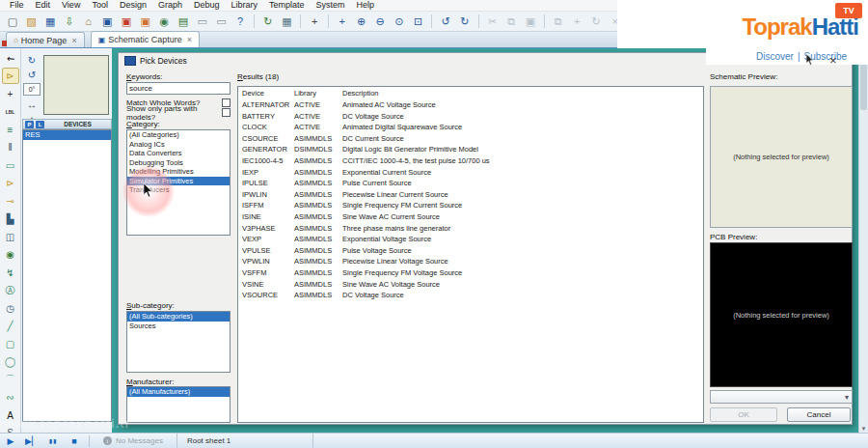 This screenshot has height=448, width=868. What do you see at coordinates (53, 440) in the screenshot?
I see `pause-button: ▮▮` at bounding box center [53, 440].